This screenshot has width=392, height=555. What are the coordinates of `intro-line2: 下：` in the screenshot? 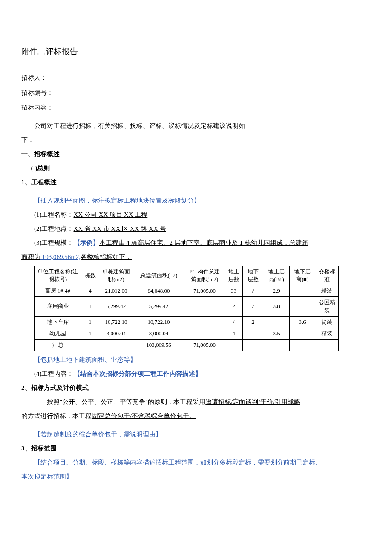 It's located at (196, 140).